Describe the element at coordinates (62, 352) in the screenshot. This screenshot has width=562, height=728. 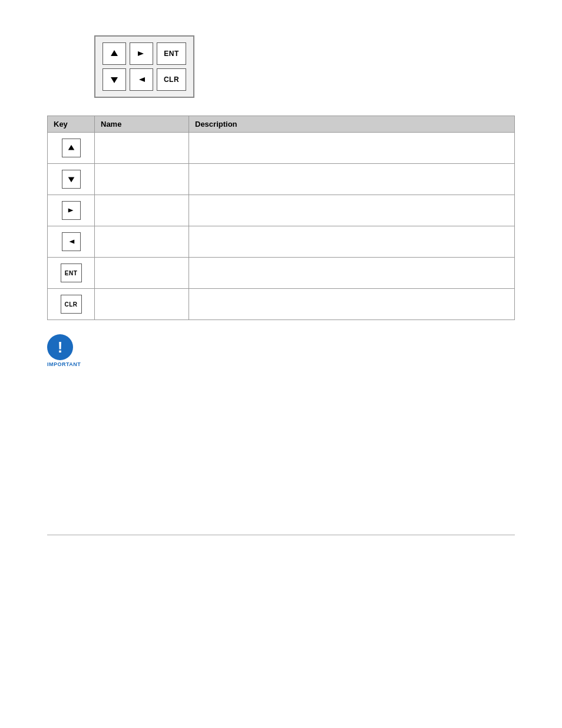
I see `important-icon: ! IMPORTANT` at that location.